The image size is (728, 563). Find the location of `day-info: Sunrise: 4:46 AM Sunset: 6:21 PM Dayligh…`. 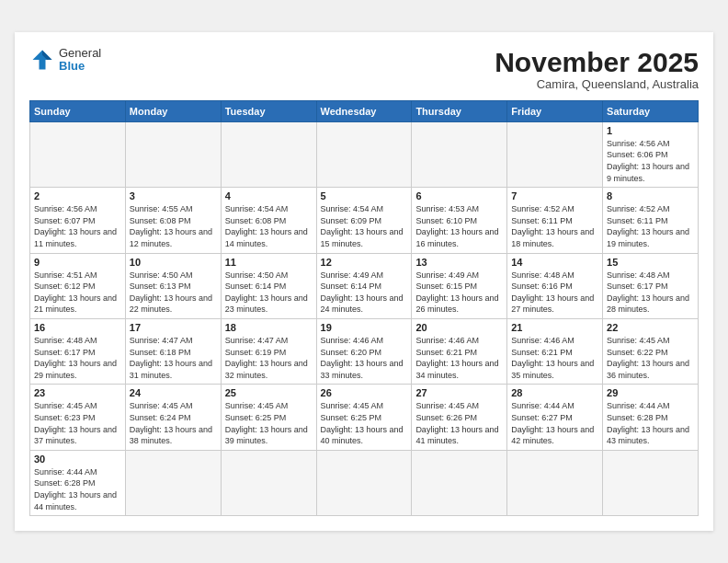

day-info: Sunrise: 4:46 AM Sunset: 6:21 PM Dayligh… is located at coordinates (555, 358).